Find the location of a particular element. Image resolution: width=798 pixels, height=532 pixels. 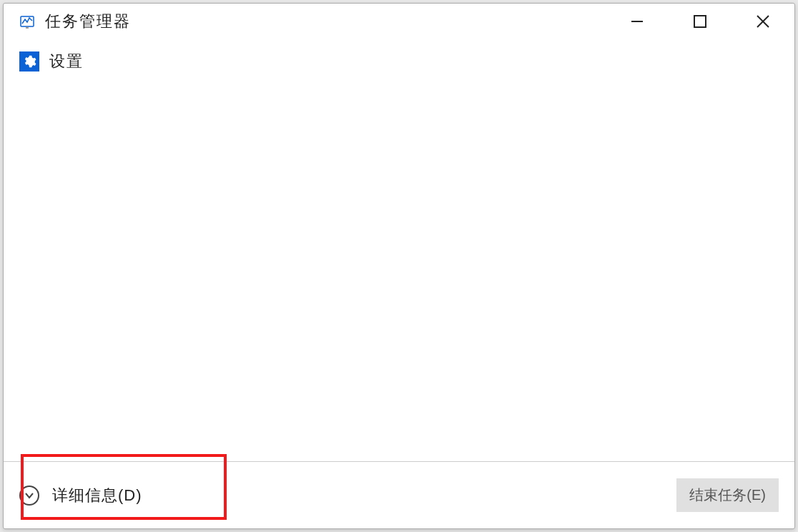

maximize-icon is located at coordinates (700, 21).